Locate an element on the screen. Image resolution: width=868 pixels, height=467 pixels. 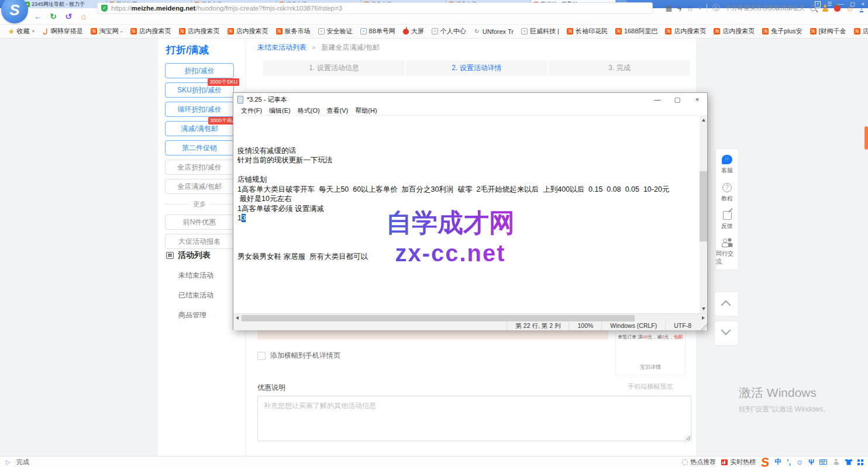
peer-exchange-button: 同行交流 is located at coordinates (727, 252).